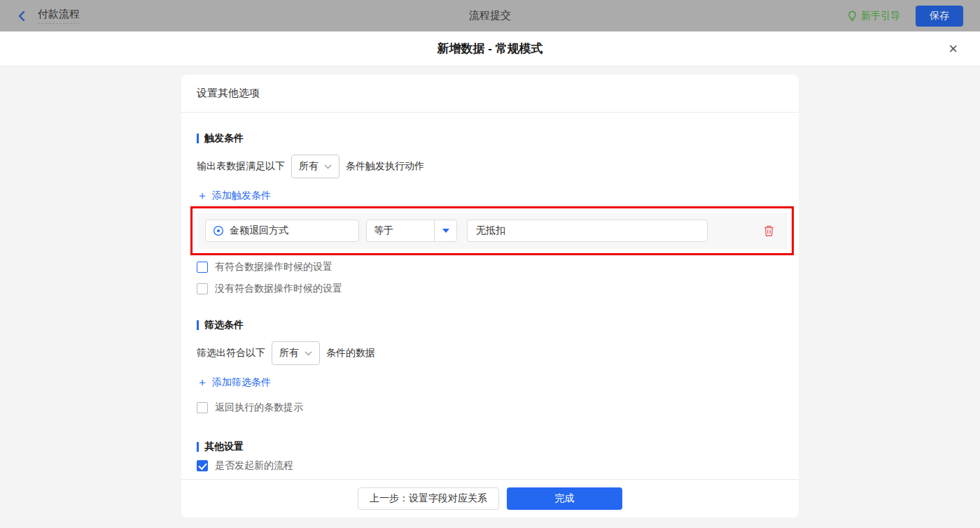  Describe the element at coordinates (309, 166) in the screenshot. I see `trigger-match-value: 所有` at that location.